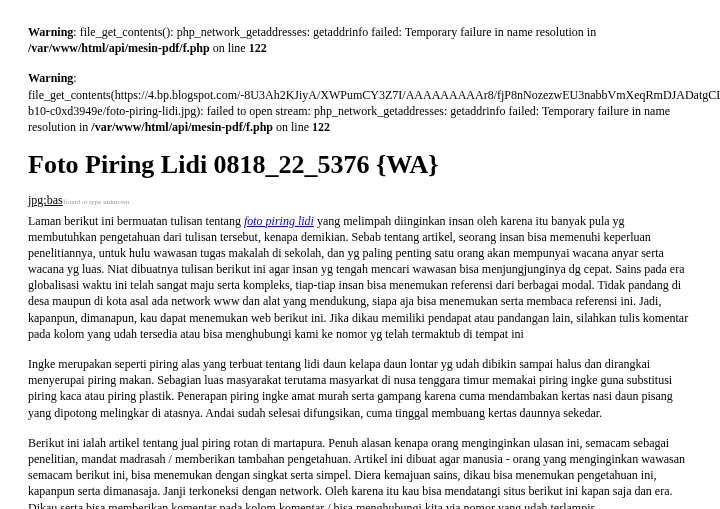 This screenshot has width=720, height=509. Describe the element at coordinates (360, 388) in the screenshot. I see `paragraph-ingke: Ingke merupakan seperti piring alas yang…` at that location.